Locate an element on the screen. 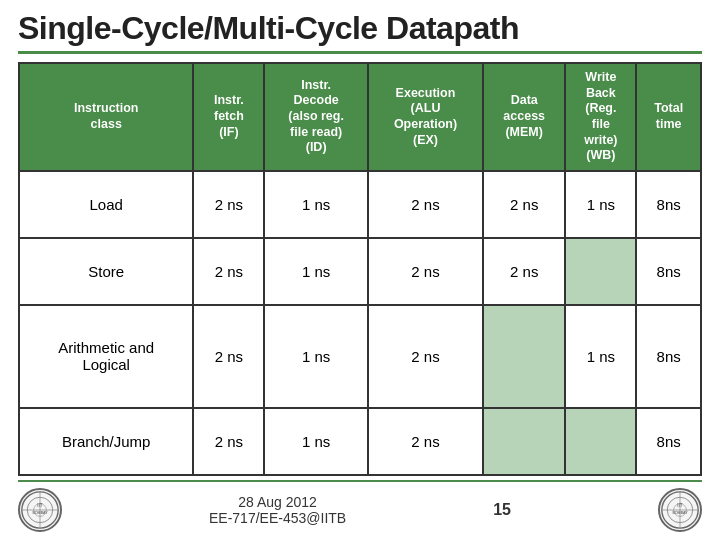  header-instr-fetch: Instr.fetch(IF) is located at coordinates (228, 117).